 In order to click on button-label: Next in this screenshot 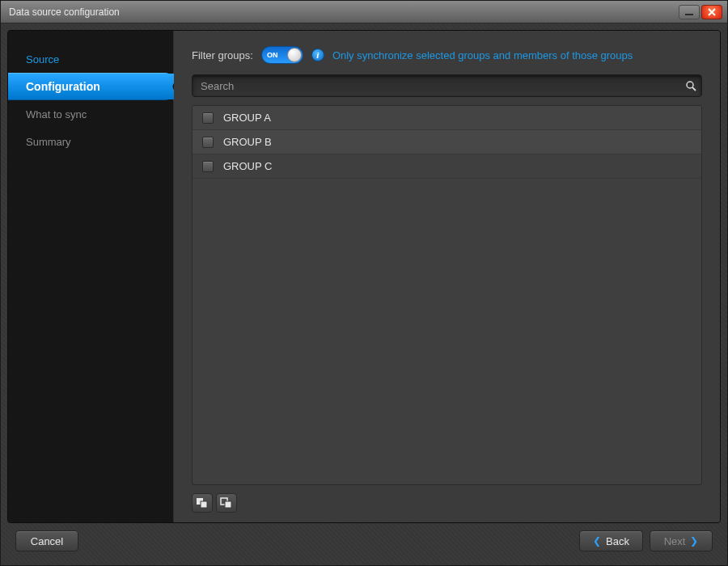, I will do `click(675, 542)`.